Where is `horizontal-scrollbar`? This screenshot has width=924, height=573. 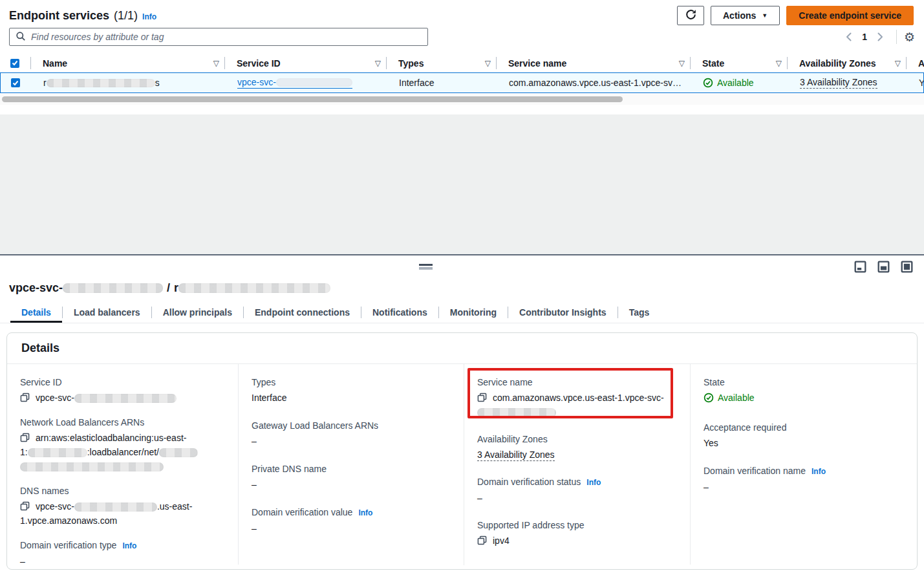 horizontal-scrollbar is located at coordinates (462, 100).